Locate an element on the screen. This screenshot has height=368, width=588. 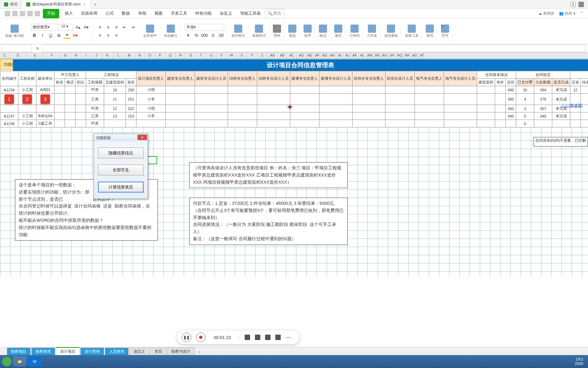
col-header: AP is located at coordinates (392, 55).